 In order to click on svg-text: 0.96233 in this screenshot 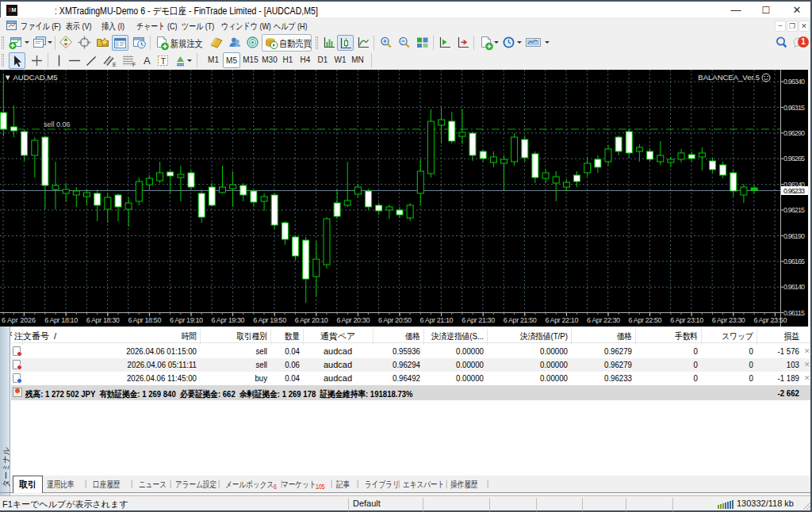, I will do `click(795, 191)`.